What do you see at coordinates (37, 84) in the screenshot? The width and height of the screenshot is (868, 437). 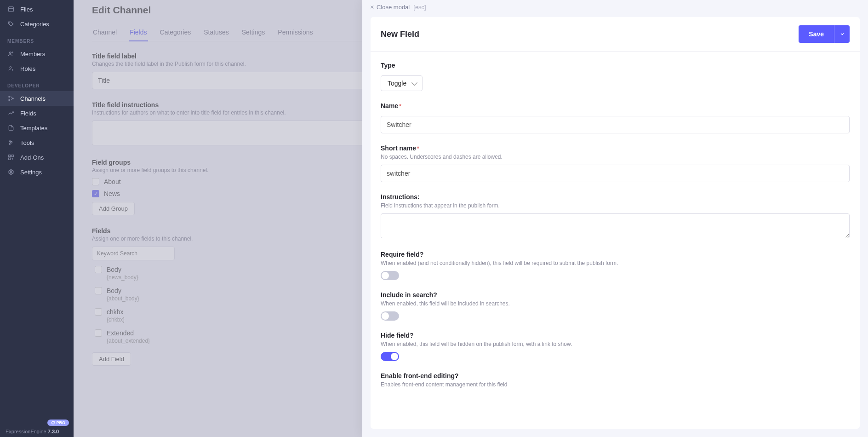 I see `section-header-developer: DEVELOPER` at bounding box center [37, 84].